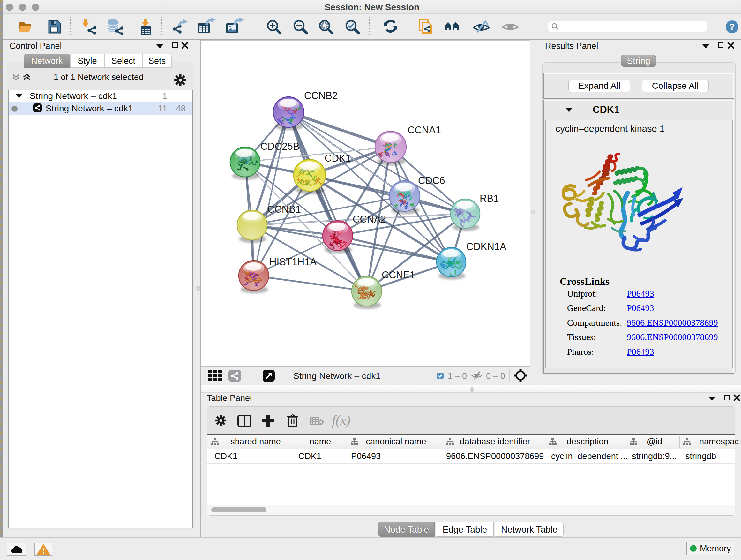  Describe the element at coordinates (369, 219) in the screenshot. I see `svg-text: CCNA2` at that location.